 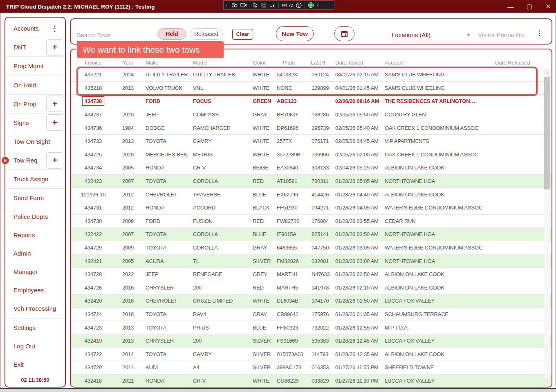 I want to click on tow-row: 4324222007TOYOTACOROLLABLUEIT9015A825141…, so click(x=311, y=234).